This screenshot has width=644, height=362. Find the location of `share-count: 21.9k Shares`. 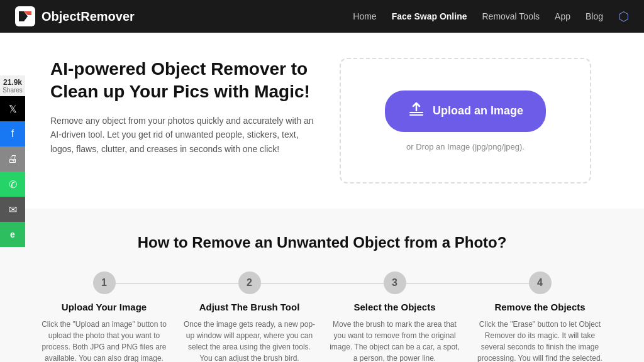

share-count: 21.9k Shares is located at coordinates (13, 85).